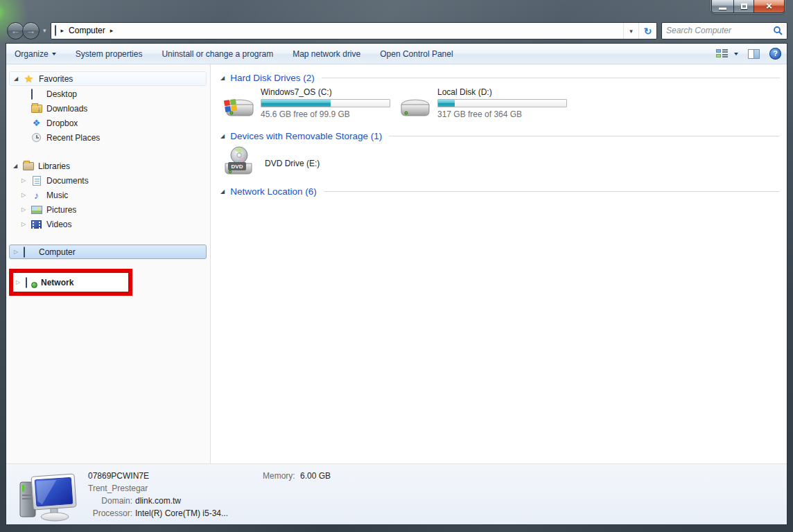 The height and width of the screenshot is (532, 793). What do you see at coordinates (54, 54) in the screenshot?
I see `organize-dropdown-icon` at bounding box center [54, 54].